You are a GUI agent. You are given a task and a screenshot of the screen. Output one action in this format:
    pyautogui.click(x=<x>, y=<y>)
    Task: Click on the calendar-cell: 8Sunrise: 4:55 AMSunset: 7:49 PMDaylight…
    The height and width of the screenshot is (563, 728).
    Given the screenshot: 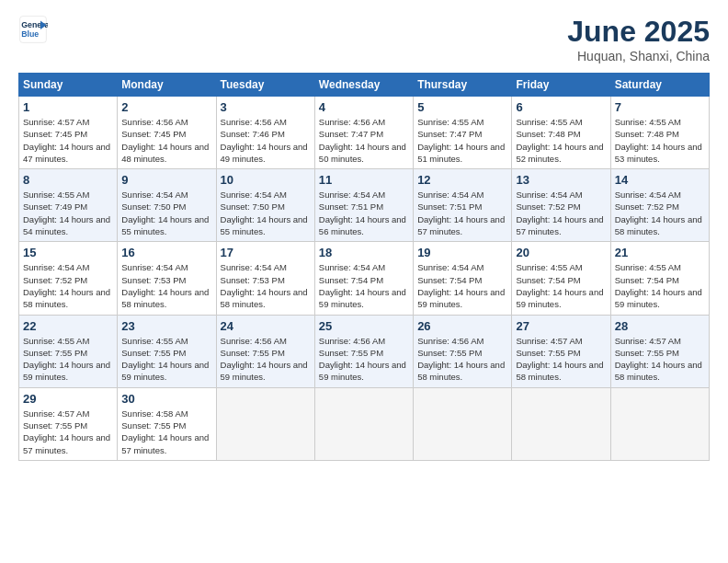 What is the action you would take?
    pyautogui.click(x=68, y=206)
    